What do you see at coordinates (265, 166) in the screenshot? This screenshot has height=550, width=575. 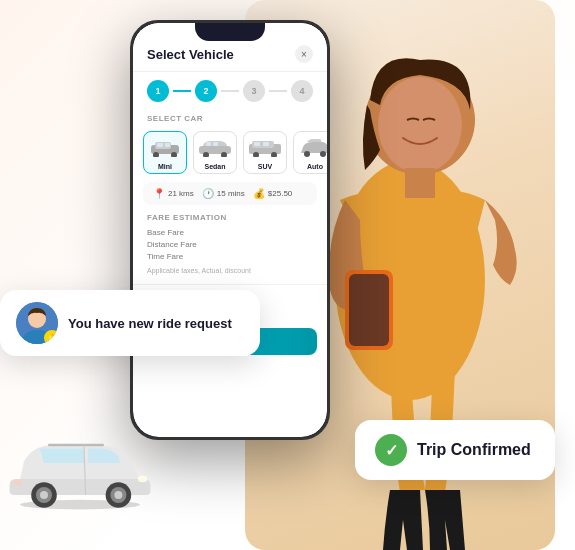 I see `suv-car-name: SUV` at bounding box center [265, 166].